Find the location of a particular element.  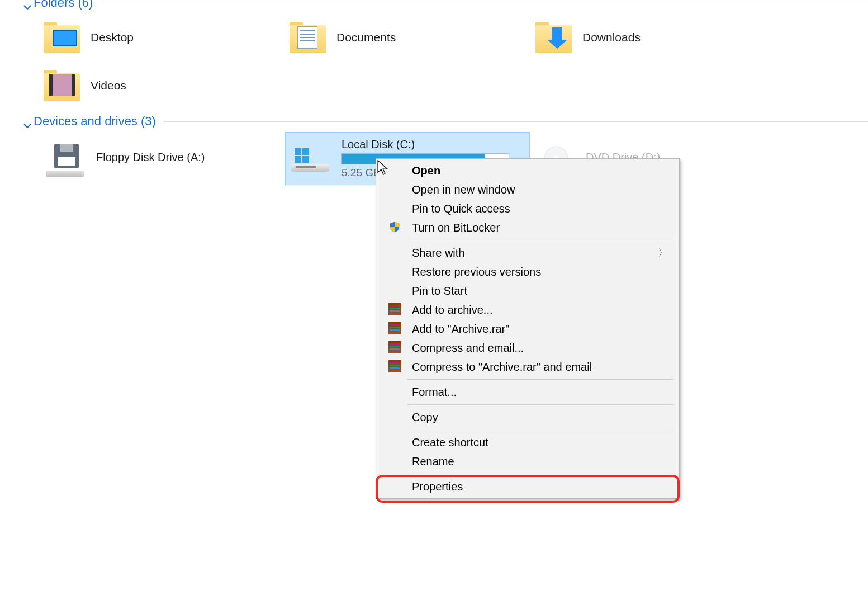

drive-label: Local Disk (C:) is located at coordinates (433, 144).